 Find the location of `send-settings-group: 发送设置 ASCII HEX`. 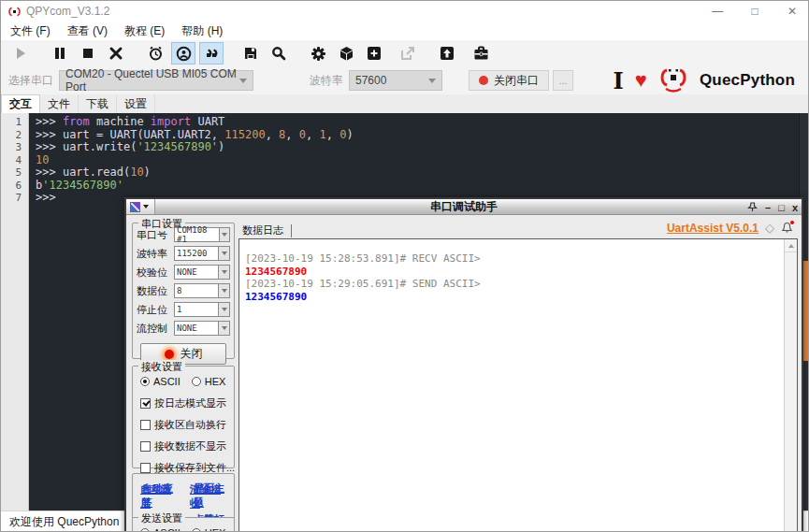

send-settings-group: 发送设置 ASCII HEX is located at coordinates (183, 525).